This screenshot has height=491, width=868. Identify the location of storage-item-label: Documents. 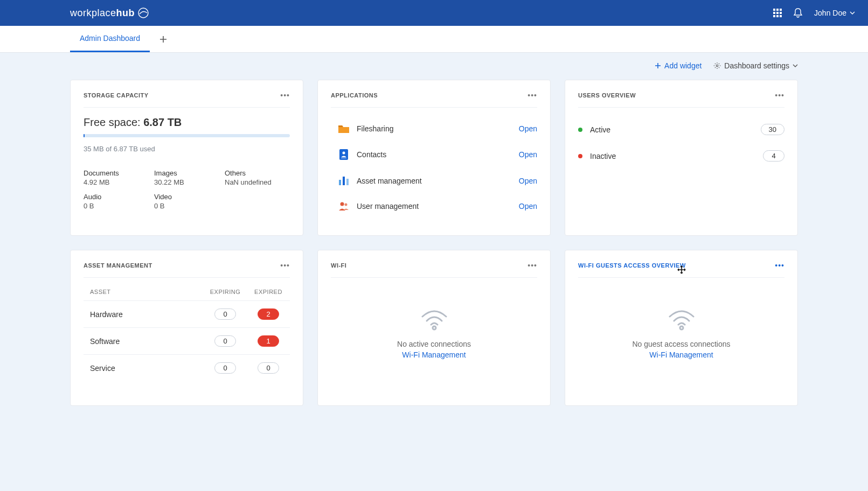
(116, 173).